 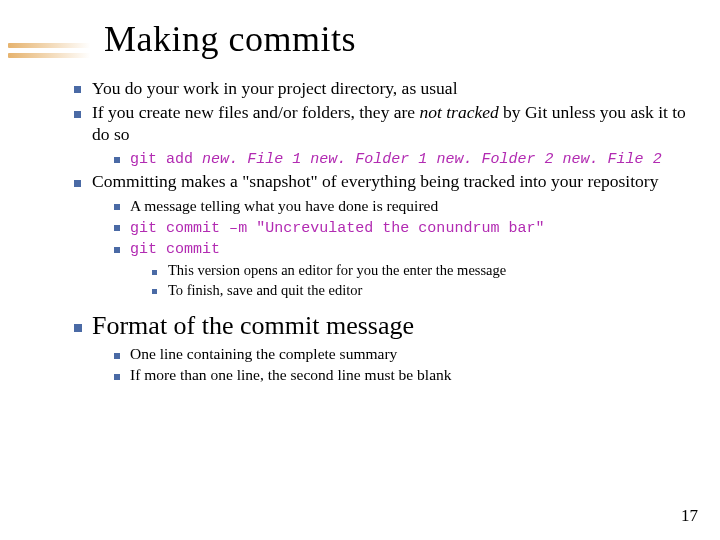 What do you see at coordinates (275, 88) in the screenshot?
I see `bullet-text: You do your work in your project directo…` at bounding box center [275, 88].